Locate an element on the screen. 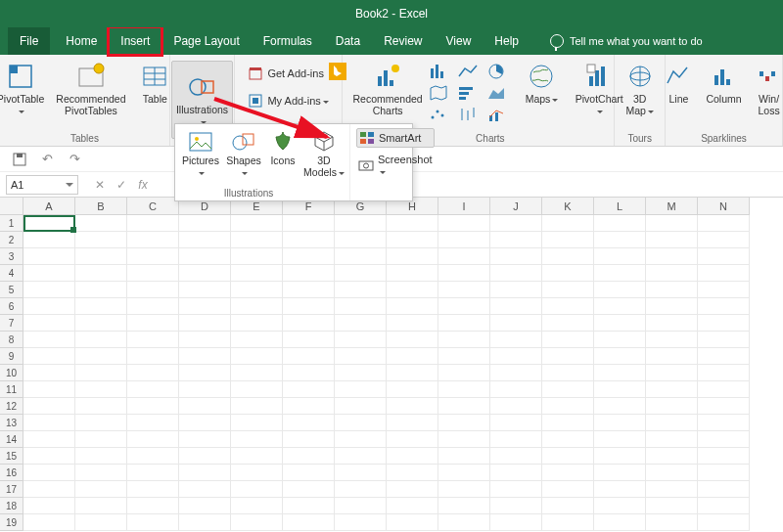  column-header: C is located at coordinates (153, 206).